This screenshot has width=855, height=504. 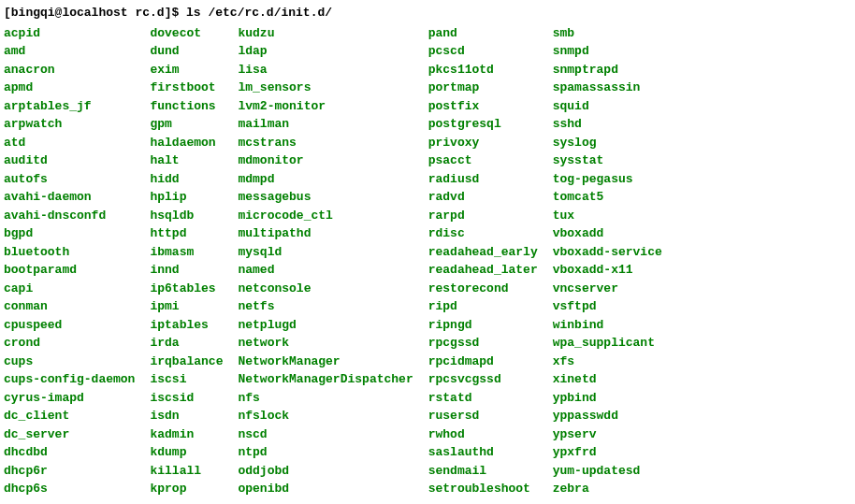 I want to click on ls-entry: functions, so click(x=186, y=107).